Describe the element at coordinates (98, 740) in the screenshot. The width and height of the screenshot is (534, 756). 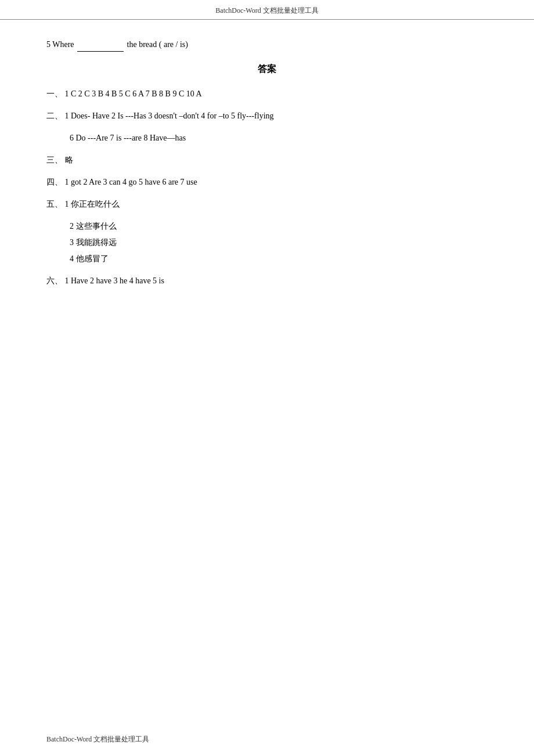
I see `footer-bar: BatchDoc-Word 文档批量处理工具` at that location.